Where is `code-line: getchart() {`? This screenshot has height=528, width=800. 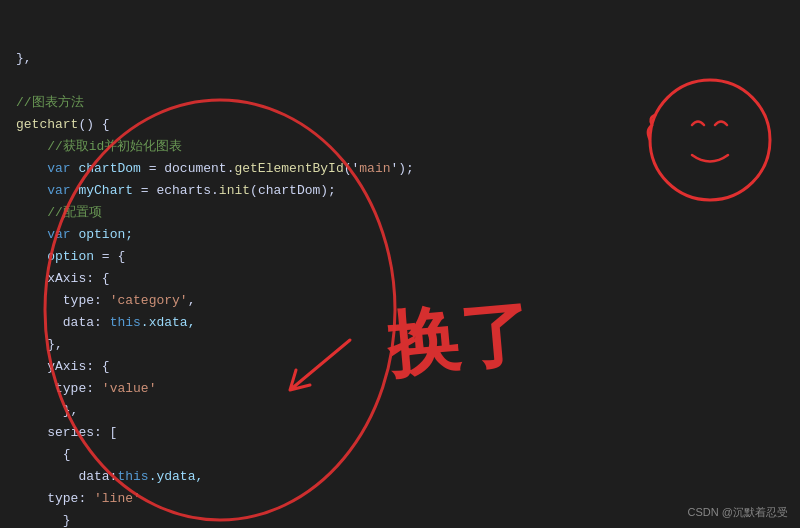
code-line: getchart() { is located at coordinates (400, 125).